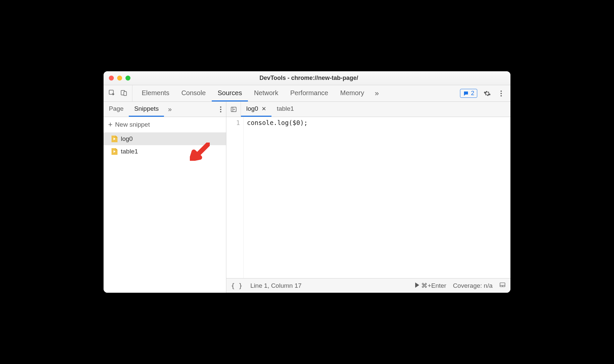  Describe the element at coordinates (146, 109) in the screenshot. I see `sidebar-tab-snippets: Snippets` at that location.